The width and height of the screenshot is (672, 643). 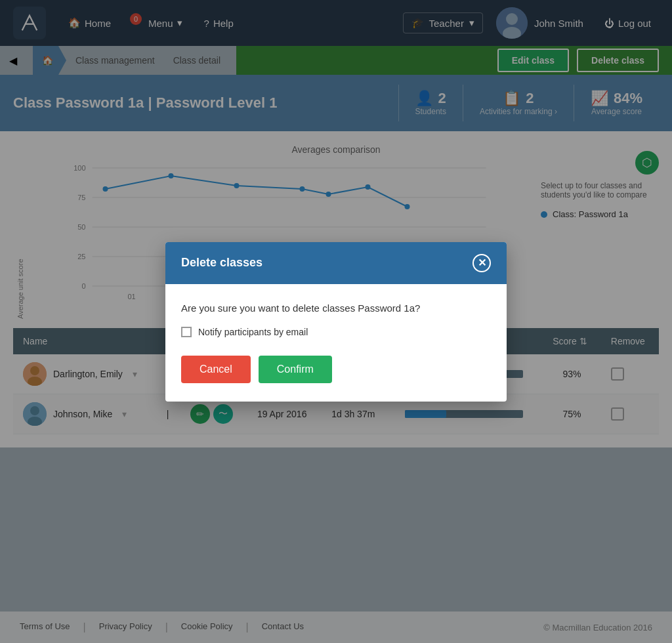 What do you see at coordinates (186, 332) in the screenshot?
I see `notify-checkbox` at bounding box center [186, 332].